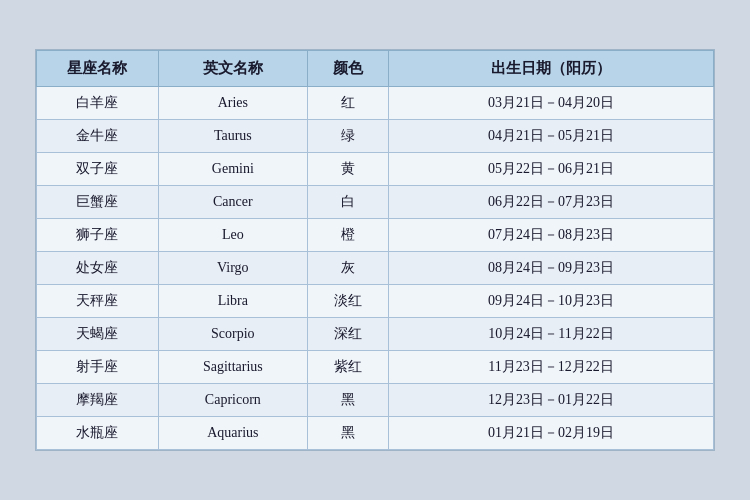 The image size is (750, 500). What do you see at coordinates (552, 400) in the screenshot?
I see `cell-date: 12月23日－01月22日` at bounding box center [552, 400].